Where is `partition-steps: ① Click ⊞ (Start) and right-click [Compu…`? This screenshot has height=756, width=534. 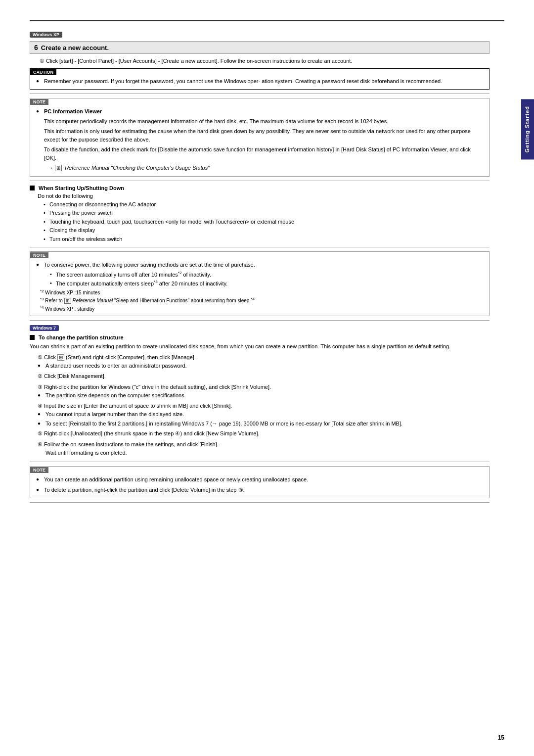
partition-steps: ① Click ⊞ (Start) and right-click [Compu… is located at coordinates (264, 406).